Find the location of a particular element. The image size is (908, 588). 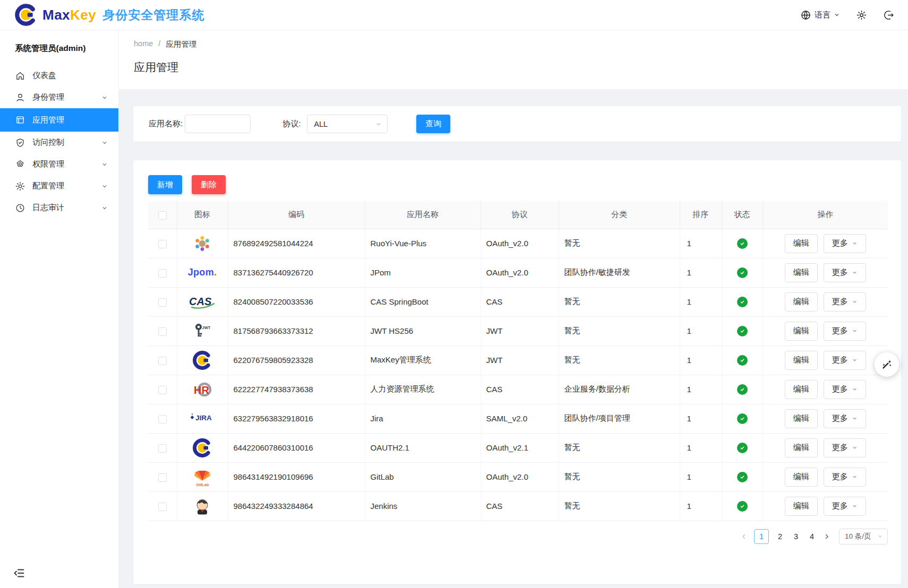

svg-text: GitLab is located at coordinates (203, 485).